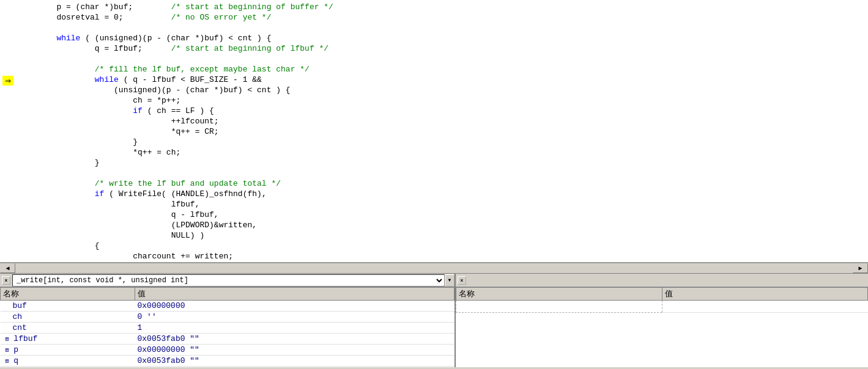  What do you see at coordinates (68, 317) in the screenshot?
I see `var-name: ch` at bounding box center [68, 317].